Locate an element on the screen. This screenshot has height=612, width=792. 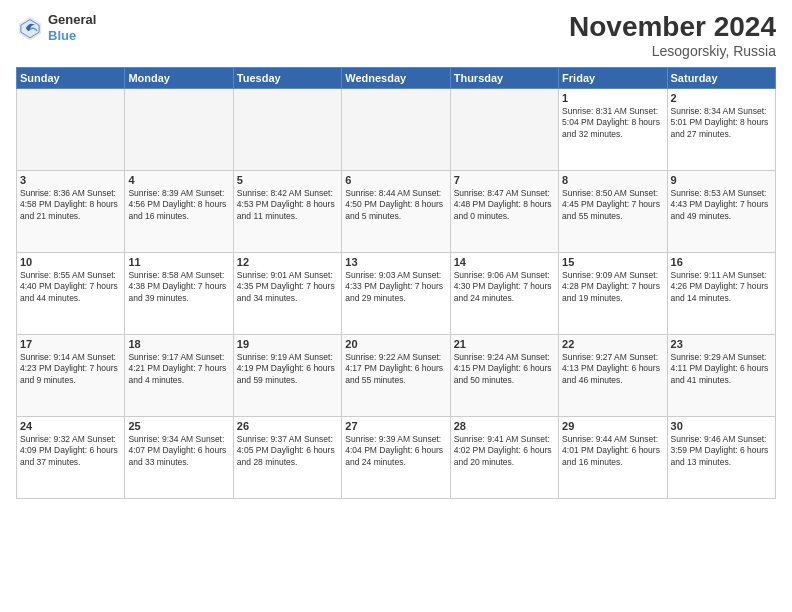
day-info: Sunrise: 9:29 AM Sunset: 4:11 PM Dayligh… is located at coordinates (722, 369).